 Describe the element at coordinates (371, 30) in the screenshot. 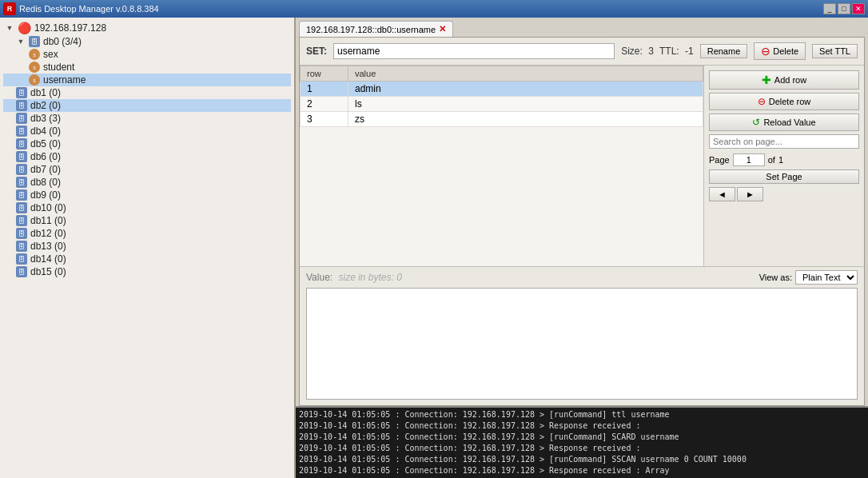

I see `tab-label: 192.168.197.128::db0::username` at that location.